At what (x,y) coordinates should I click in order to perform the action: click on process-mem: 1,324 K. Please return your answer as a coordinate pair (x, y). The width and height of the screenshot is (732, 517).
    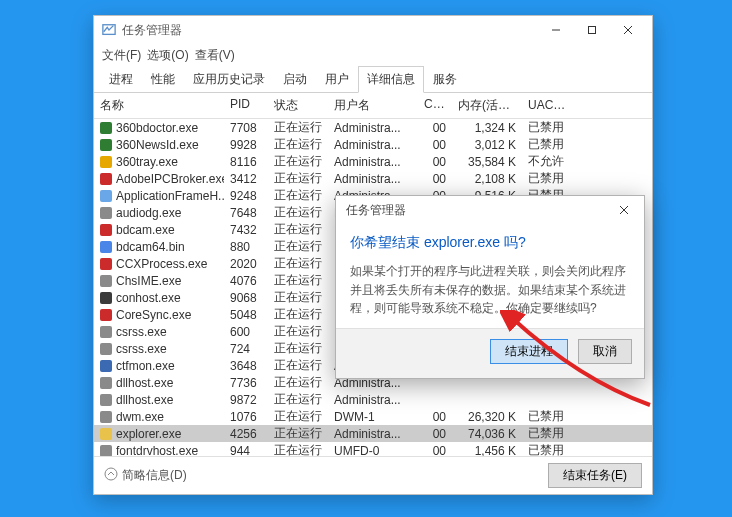
    Looking at the image, I should click on (487, 128).